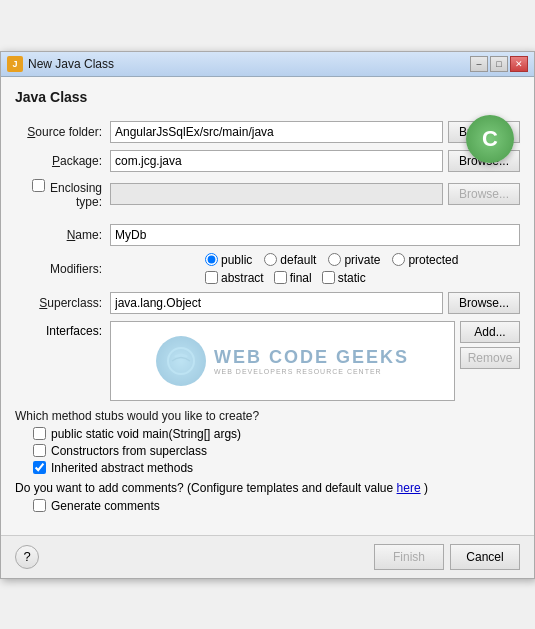 Image resolution: width=535 pixels, height=629 pixels. What do you see at coordinates (433, 260) in the screenshot?
I see `radio-protected-label: protected` at bounding box center [433, 260].